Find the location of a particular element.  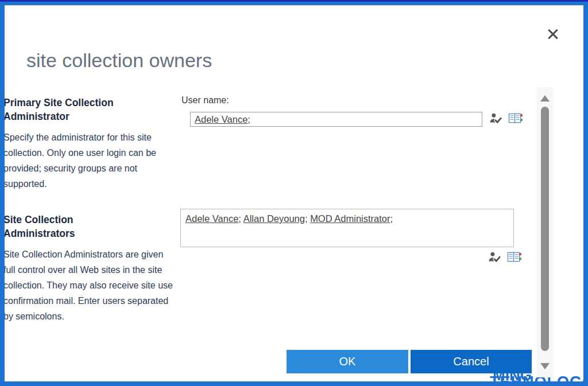

cancel-button: Cancel is located at coordinates (471, 361).